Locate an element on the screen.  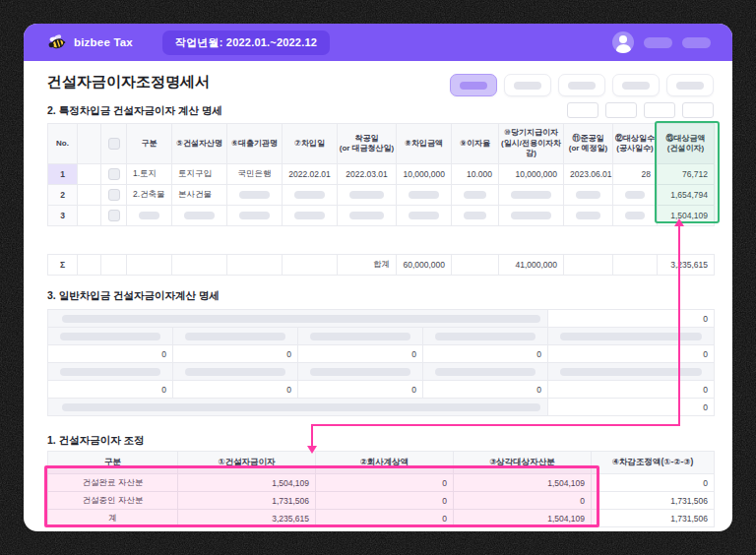
section2-heading: 2. 특정차입금 건설자금이자 계산 명세 is located at coordinates (135, 111).